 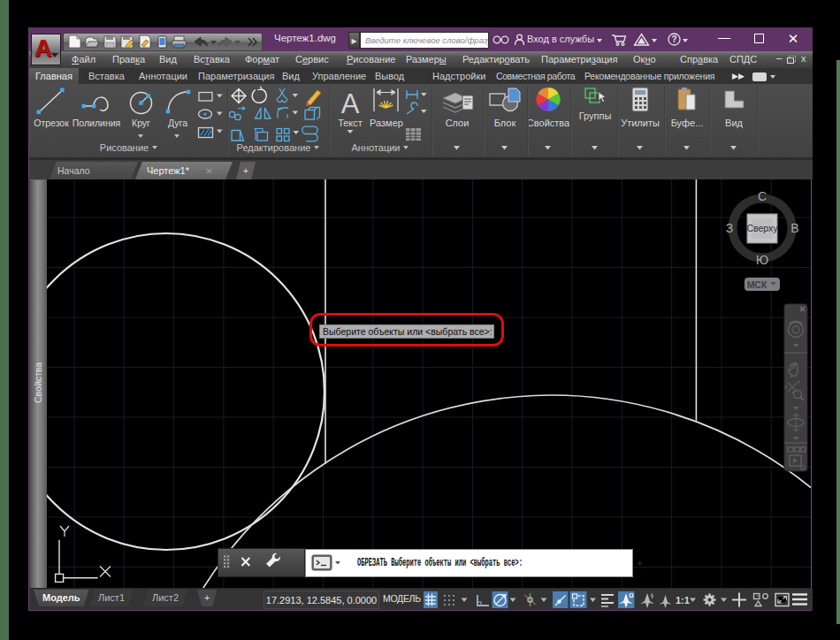 What do you see at coordinates (458, 123) in the screenshot?
I see `svg-text: Слои` at bounding box center [458, 123].